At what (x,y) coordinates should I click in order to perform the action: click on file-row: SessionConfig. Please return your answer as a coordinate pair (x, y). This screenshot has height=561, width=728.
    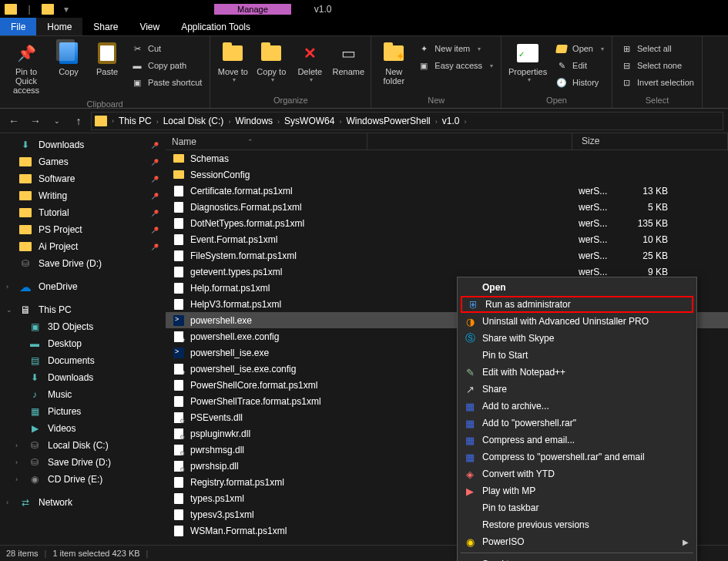
    Looking at the image, I should click on (447, 174).